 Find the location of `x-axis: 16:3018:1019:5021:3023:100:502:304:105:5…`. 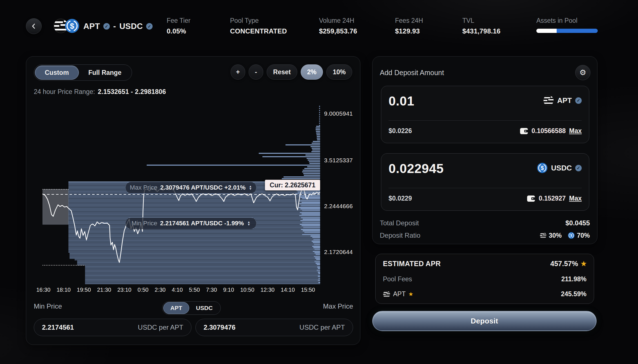

x-axis: 16:3018:1019:5021:3023:100:502:304:105:5… is located at coordinates (176, 290).